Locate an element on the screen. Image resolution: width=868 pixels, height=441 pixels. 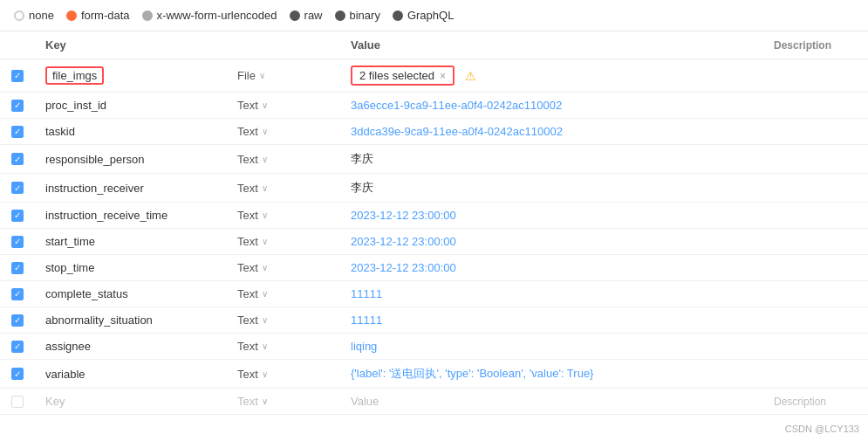
radio-raw: raw is located at coordinates (306, 16).